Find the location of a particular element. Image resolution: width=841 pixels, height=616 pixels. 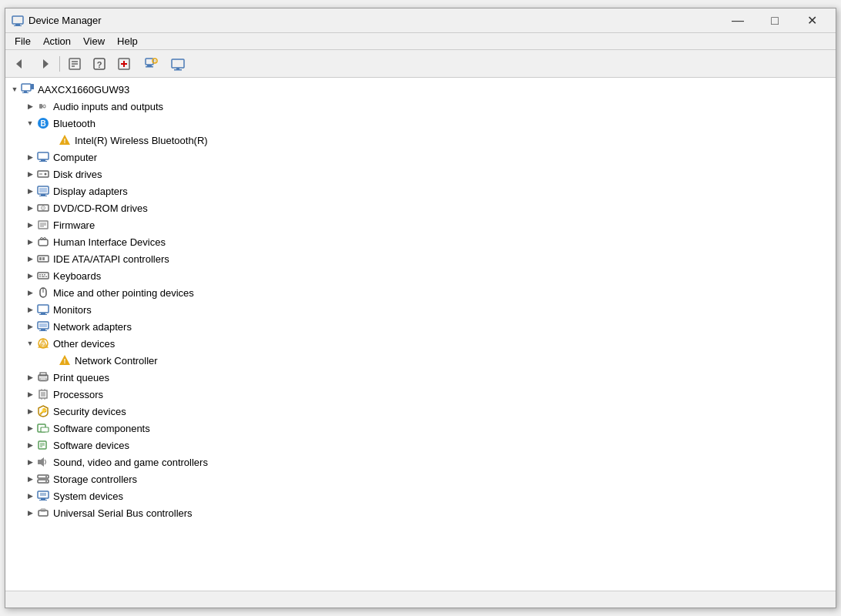

sound-label: Sound, video and game controllers is located at coordinates (131, 462).